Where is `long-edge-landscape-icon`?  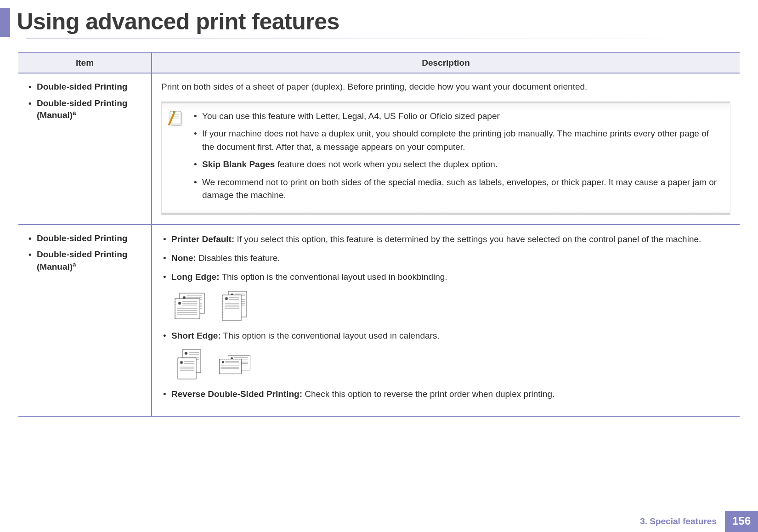 long-edge-landscape-icon is located at coordinates (191, 306).